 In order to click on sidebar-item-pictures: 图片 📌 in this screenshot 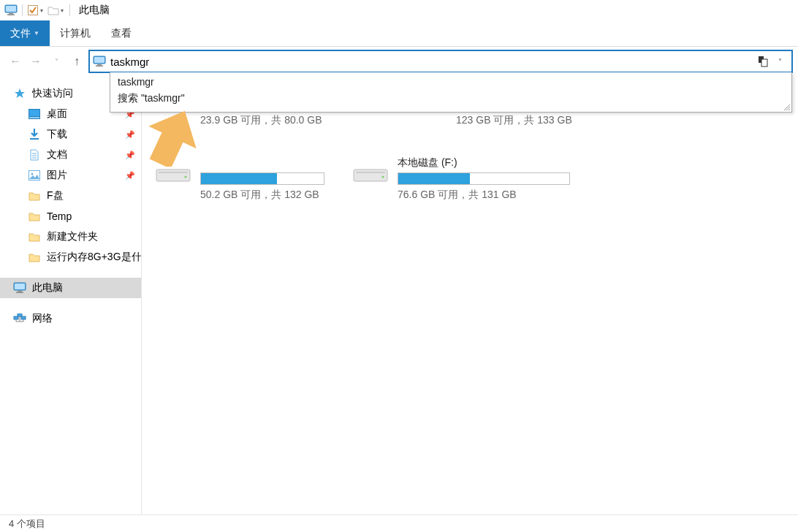, I will do `click(70, 175)`.